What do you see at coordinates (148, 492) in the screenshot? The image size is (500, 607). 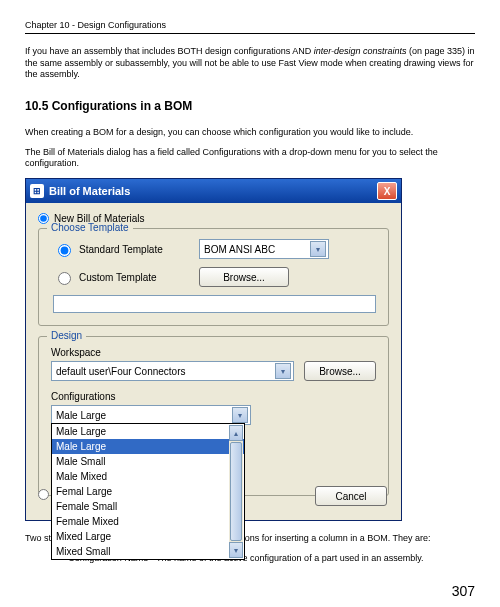 I see `configurations-dropdown: Male Large Male Large Male Small Male Mi…` at bounding box center [148, 492].